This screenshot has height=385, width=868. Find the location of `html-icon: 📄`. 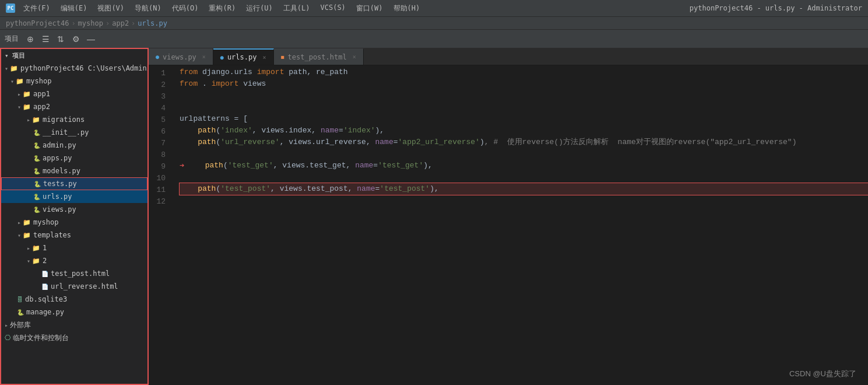

html-icon: 📄 is located at coordinates (45, 274).